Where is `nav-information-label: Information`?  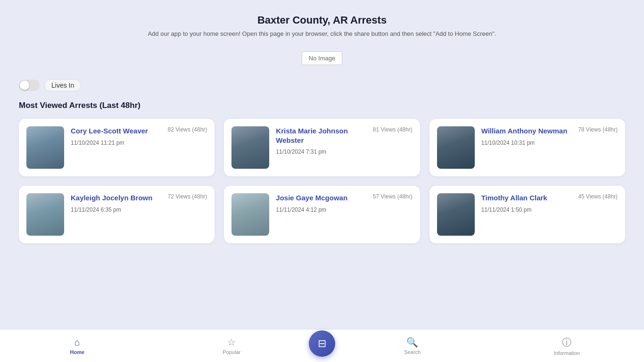
nav-information-label: Information is located at coordinates (567, 353).